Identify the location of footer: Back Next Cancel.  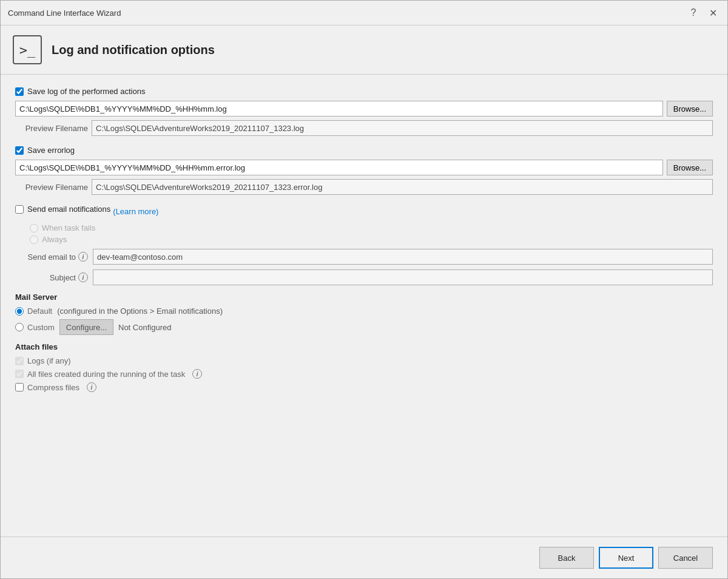
(364, 557).